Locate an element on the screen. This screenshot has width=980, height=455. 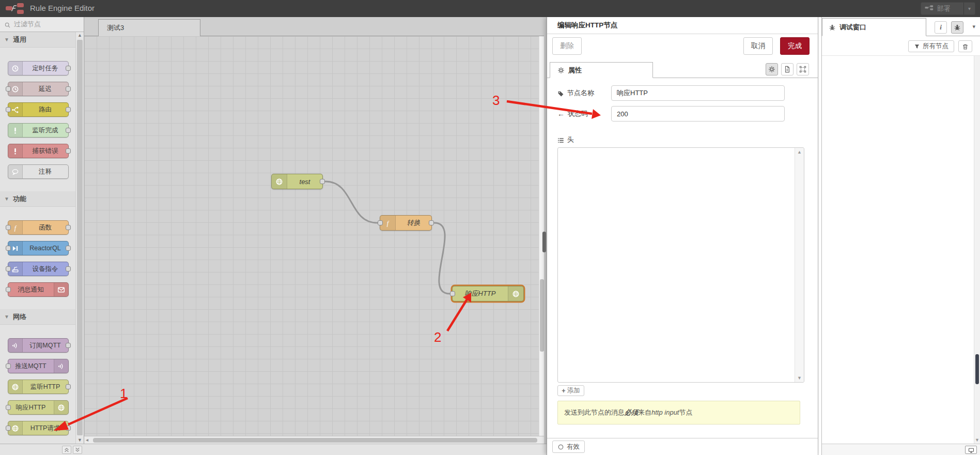
palette-node: 响应HTTP is located at coordinates (38, 407).